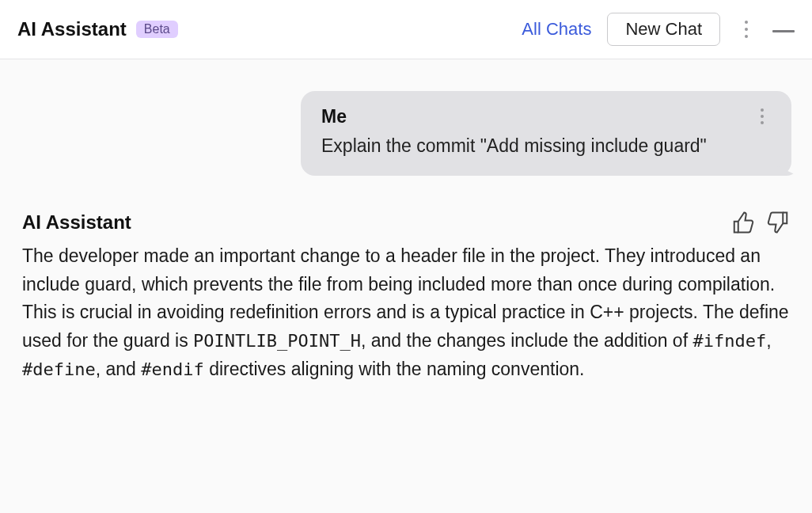 The height and width of the screenshot is (513, 812). I want to click on thumbs-down-icon, so click(778, 222).